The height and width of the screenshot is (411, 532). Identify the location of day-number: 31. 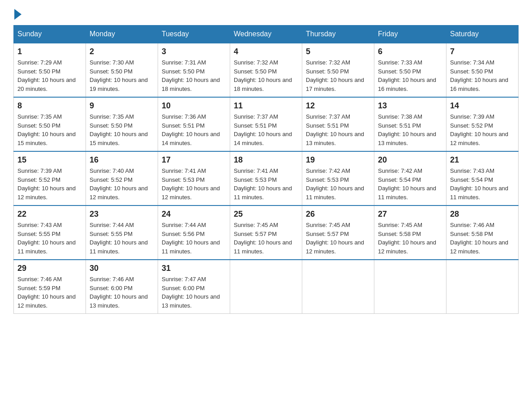
(194, 269).